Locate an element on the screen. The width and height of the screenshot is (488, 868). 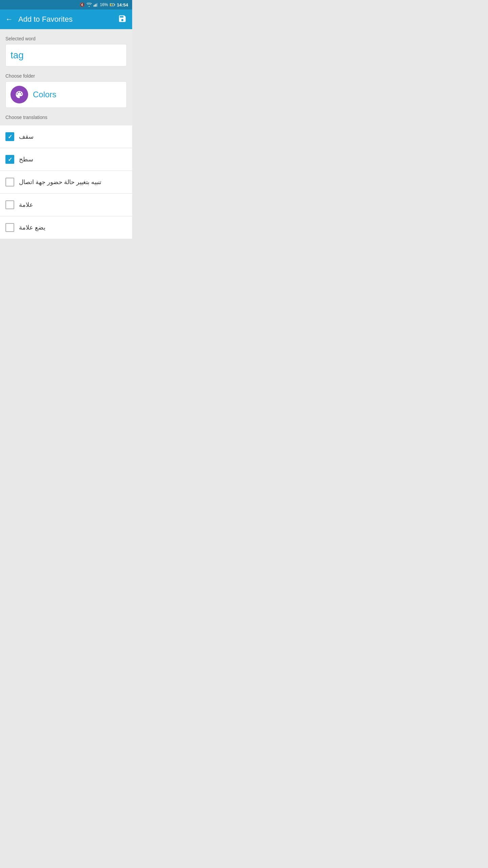
selected-word-value: tag is located at coordinates (17, 55).